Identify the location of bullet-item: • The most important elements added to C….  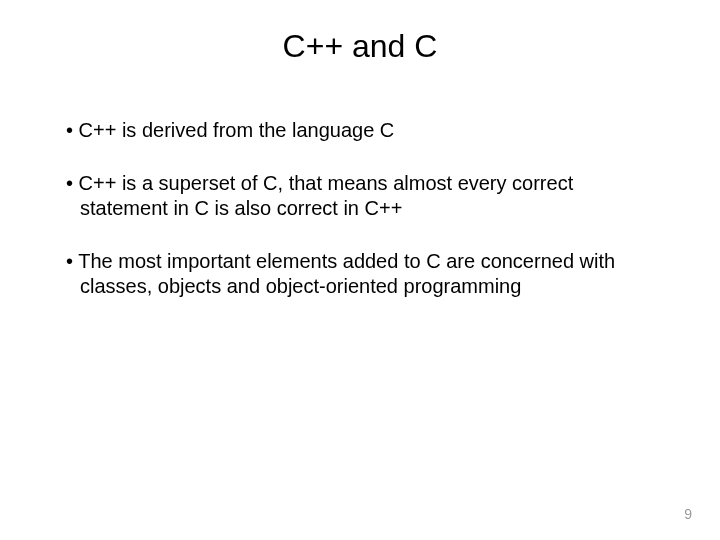
(363, 274).